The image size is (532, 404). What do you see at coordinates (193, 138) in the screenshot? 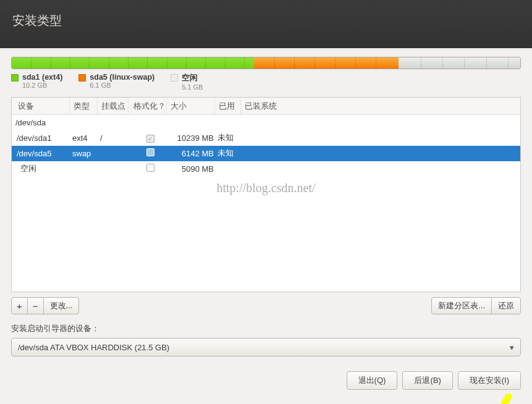
I see `cell-size: 10239 MB` at bounding box center [193, 138].